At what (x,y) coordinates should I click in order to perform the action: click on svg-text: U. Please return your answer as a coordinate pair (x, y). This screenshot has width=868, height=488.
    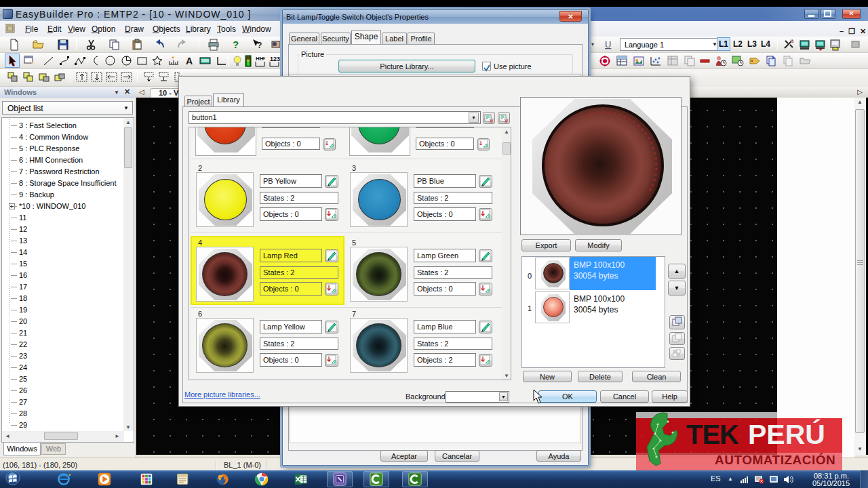
    Looking at the image, I should click on (608, 45).